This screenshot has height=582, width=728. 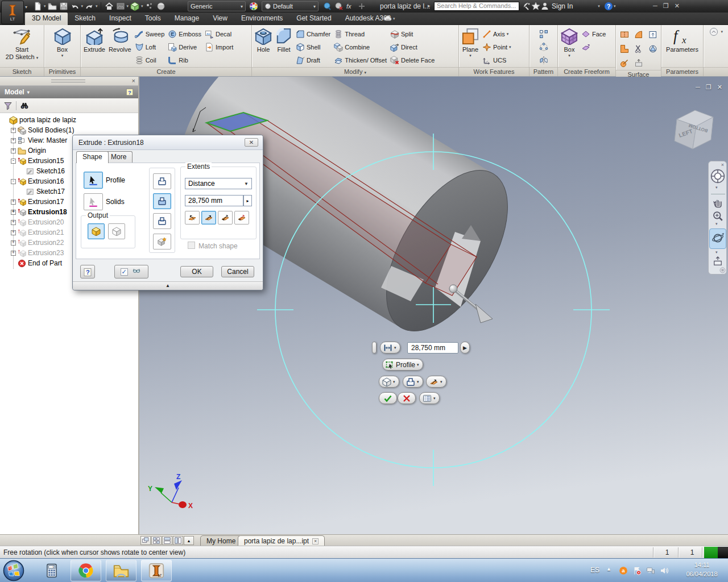 I want to click on solids-select-button, so click(x=93, y=202).